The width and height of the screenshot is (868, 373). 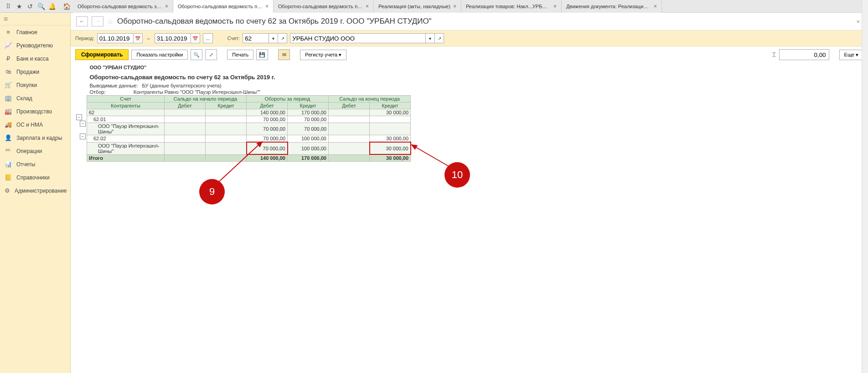 I want to click on nav-forward-button: →, so click(x=98, y=21).